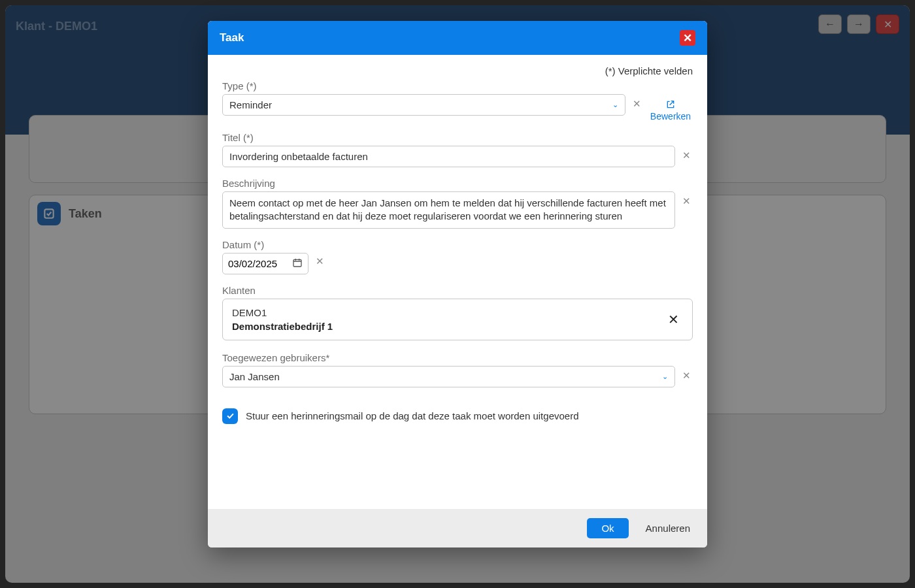  Describe the element at coordinates (282, 312) in the screenshot. I see `klant-code: DEMO1` at that location.